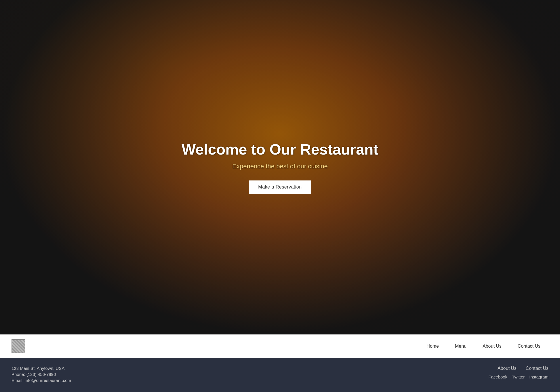 This screenshot has height=392, width=560. What do you see at coordinates (18, 346) in the screenshot?
I see `logo-image` at bounding box center [18, 346].